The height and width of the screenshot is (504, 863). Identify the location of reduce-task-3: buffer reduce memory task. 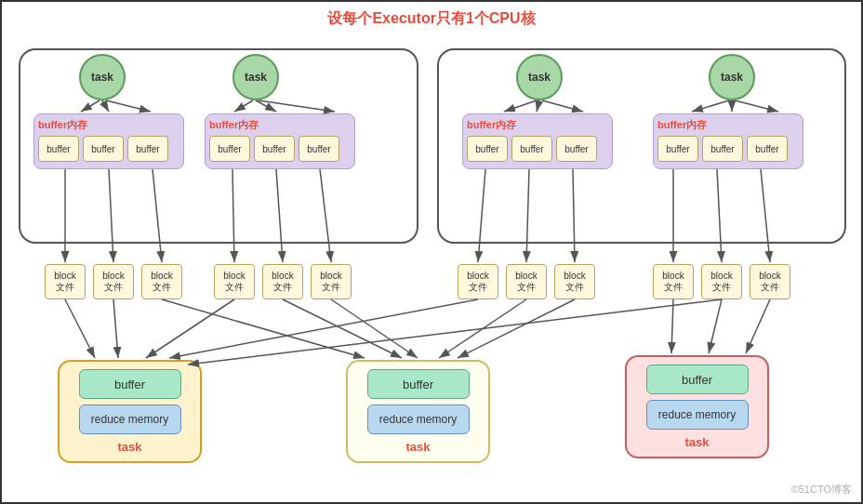
(697, 407).